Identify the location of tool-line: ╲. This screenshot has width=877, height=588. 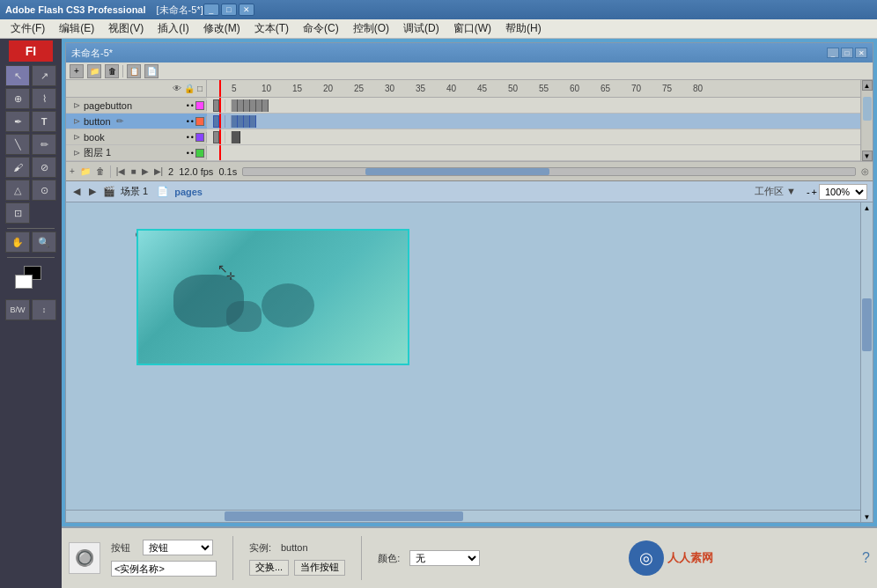
(18, 144).